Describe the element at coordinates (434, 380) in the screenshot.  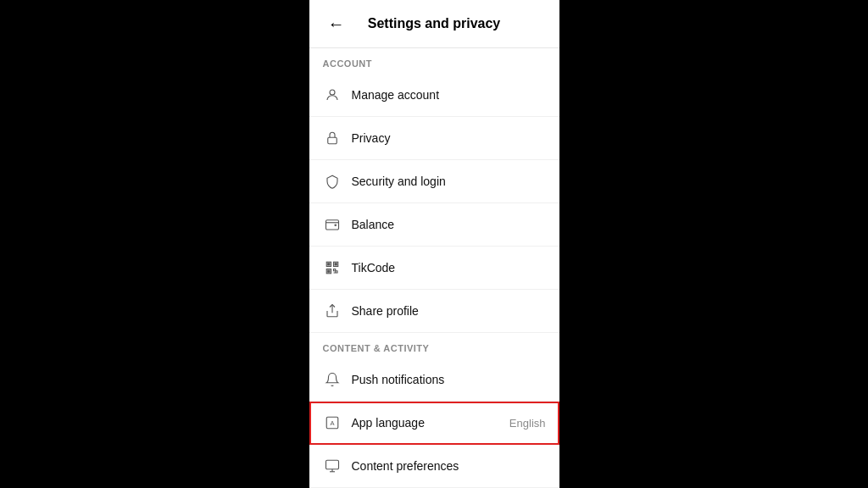
I see `menu-item-push-notifications: Push notifications` at that location.